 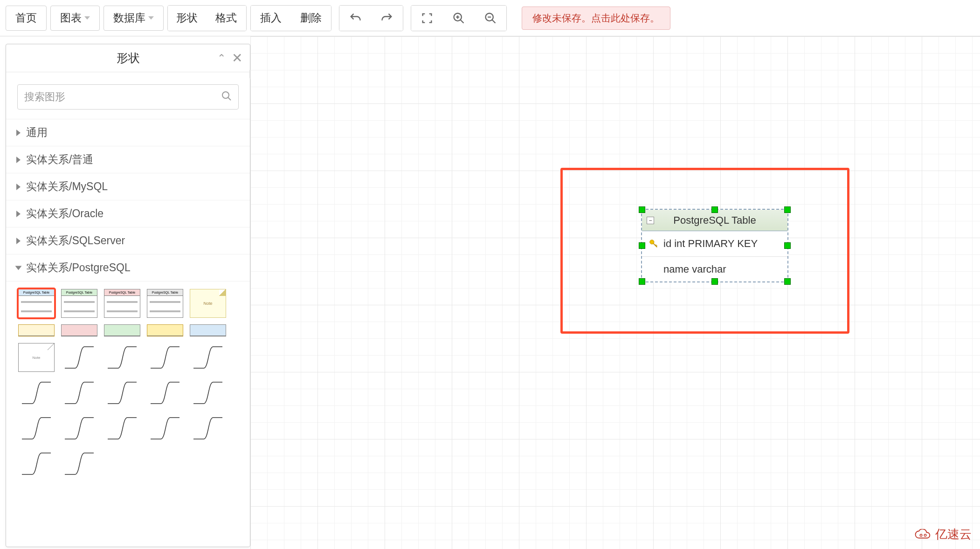 I want to click on shape-grid: PostgreSQL Table PostgreSQL Table Postgr…, so click(x=128, y=383).